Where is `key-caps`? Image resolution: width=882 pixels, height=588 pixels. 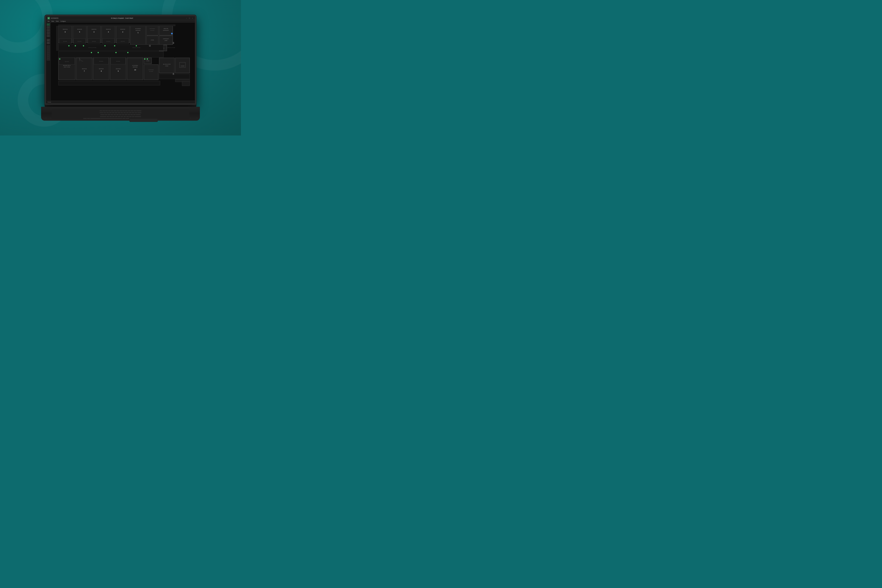
key-caps is located at coordinates (103, 115).